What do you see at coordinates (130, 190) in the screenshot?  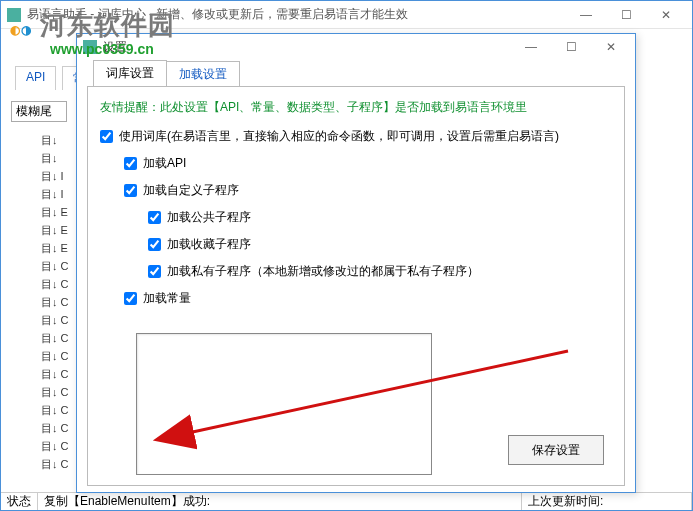 I see `checkbox-load-sub-input` at bounding box center [130, 190].